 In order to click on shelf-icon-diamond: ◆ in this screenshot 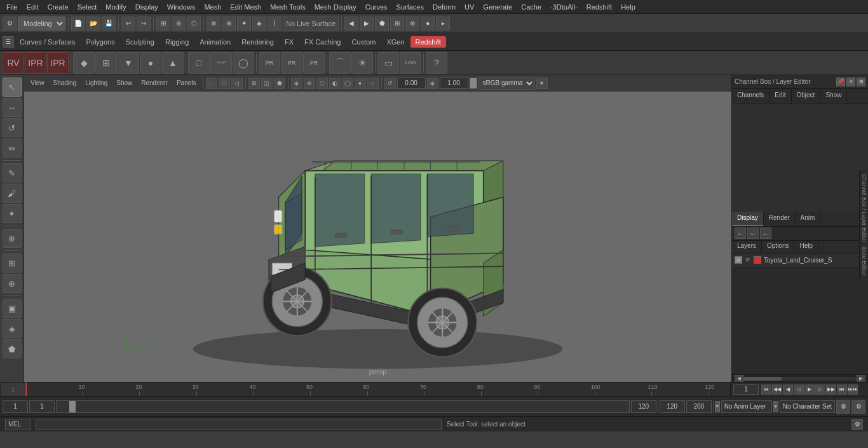, I will do `click(84, 63)`.